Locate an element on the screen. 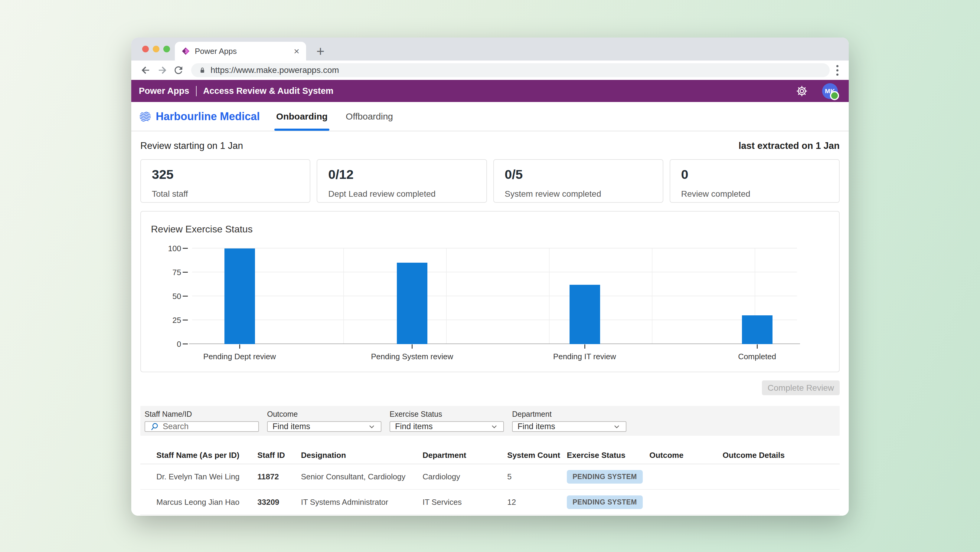  forward-icon is located at coordinates (162, 70).